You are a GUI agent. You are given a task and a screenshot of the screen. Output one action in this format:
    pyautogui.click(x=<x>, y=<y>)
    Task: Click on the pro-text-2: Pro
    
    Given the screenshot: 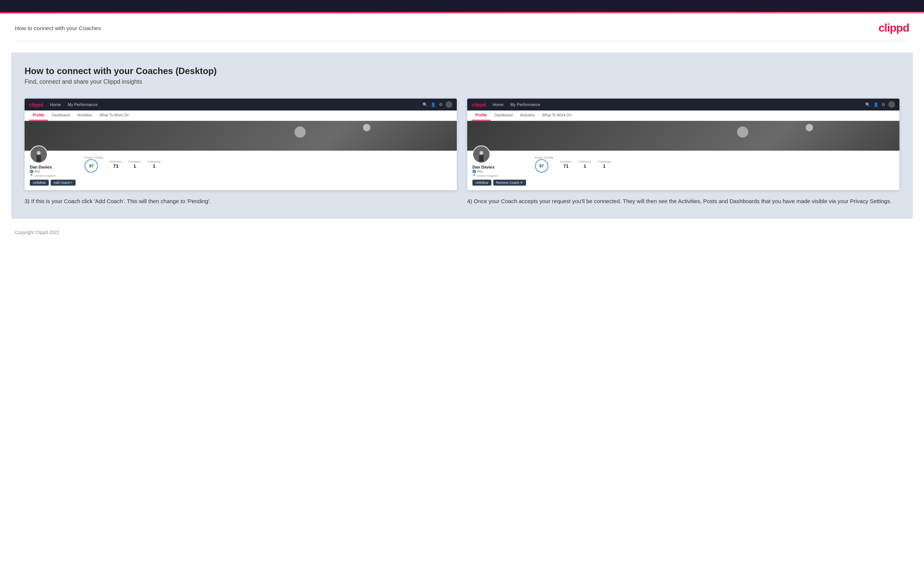 What is the action you would take?
    pyautogui.click(x=480, y=172)
    